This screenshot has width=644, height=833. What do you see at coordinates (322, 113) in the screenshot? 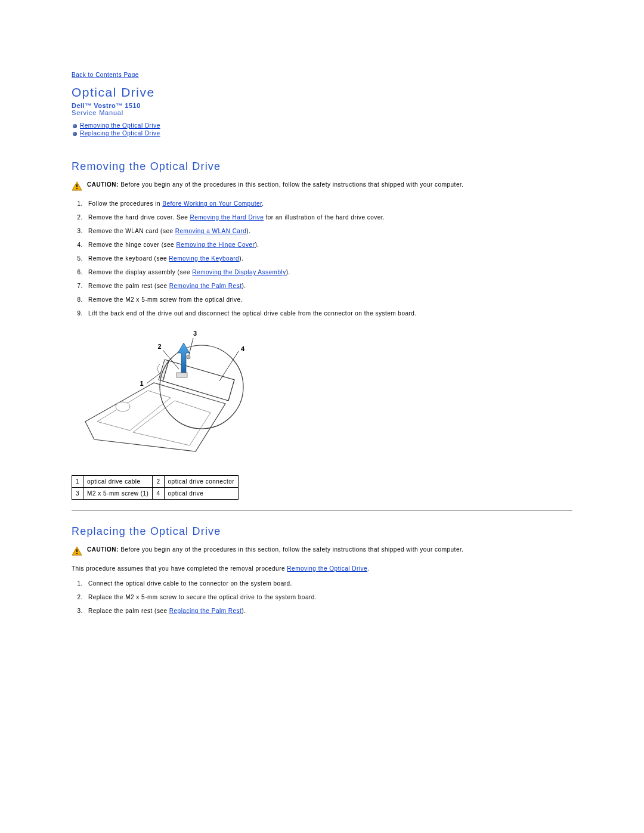
I see `manual-label: Service Manual` at bounding box center [322, 113].